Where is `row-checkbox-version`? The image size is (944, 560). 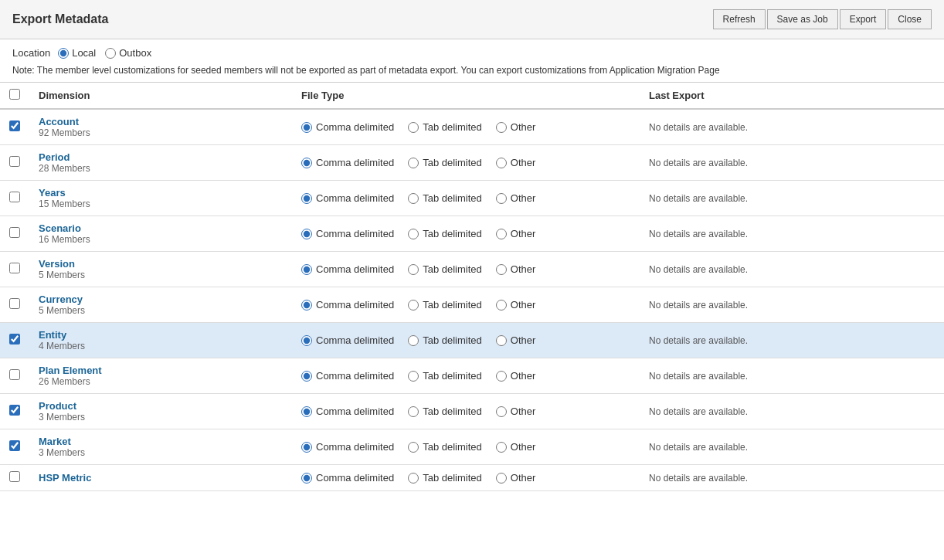 row-checkbox-version is located at coordinates (15, 268).